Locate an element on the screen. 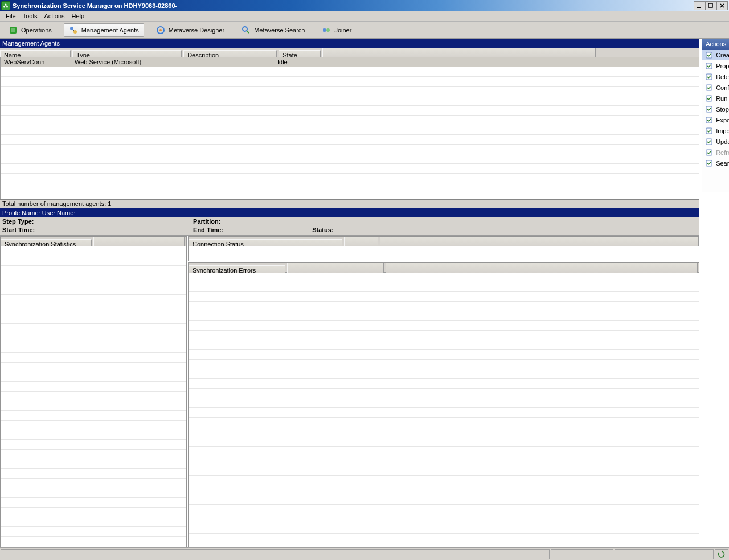 Image resolution: width=729 pixels, height=560 pixels. toolbar-metaverse-search-label: Metaverse Search is located at coordinates (279, 30).